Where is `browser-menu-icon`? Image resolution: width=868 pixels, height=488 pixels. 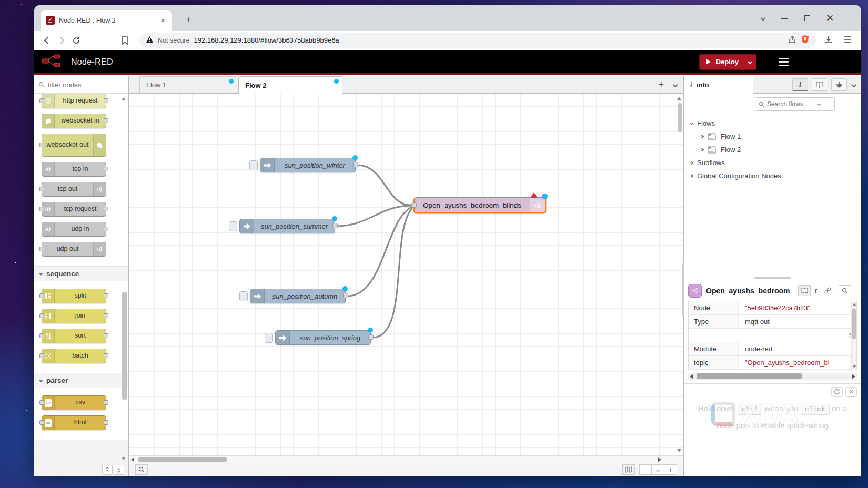
browser-menu-icon is located at coordinates (847, 40).